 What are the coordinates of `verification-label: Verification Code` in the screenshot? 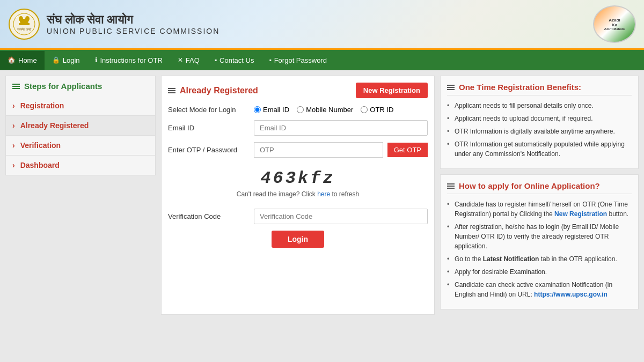 It's located at (211, 217).